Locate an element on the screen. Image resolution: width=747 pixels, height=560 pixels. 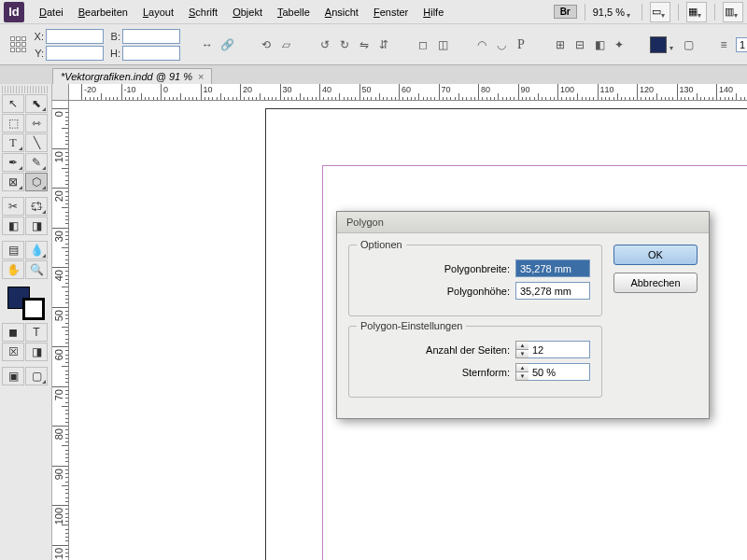
sides-spinner: ▲▼ is located at coordinates (522, 349).